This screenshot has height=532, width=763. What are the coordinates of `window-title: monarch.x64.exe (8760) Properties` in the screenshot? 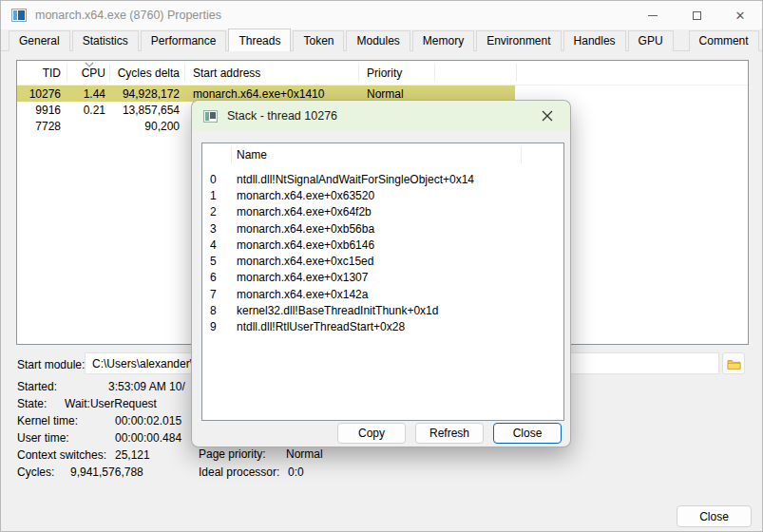 It's located at (128, 15).